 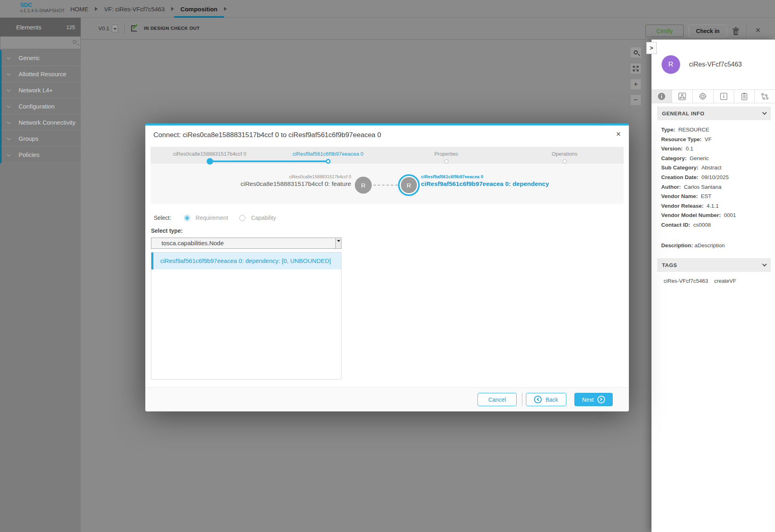 What do you see at coordinates (267, 135) in the screenshot?
I see `modal-title: Connect: ciRes0ca8e1588831517b4ccf 0 to …` at bounding box center [267, 135].